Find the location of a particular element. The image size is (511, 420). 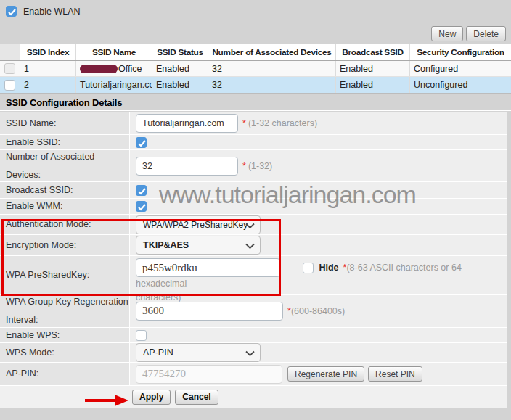

wpa-presharedkey-input is located at coordinates (208, 268).